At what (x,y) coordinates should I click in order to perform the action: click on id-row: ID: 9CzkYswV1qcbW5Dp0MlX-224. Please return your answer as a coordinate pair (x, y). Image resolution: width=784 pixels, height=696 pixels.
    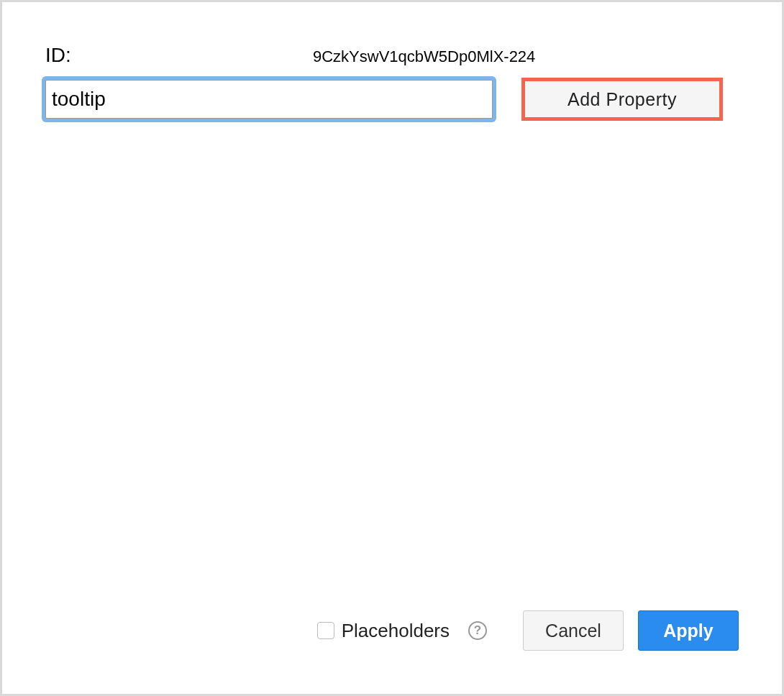
    Looking at the image, I should click on (392, 55).